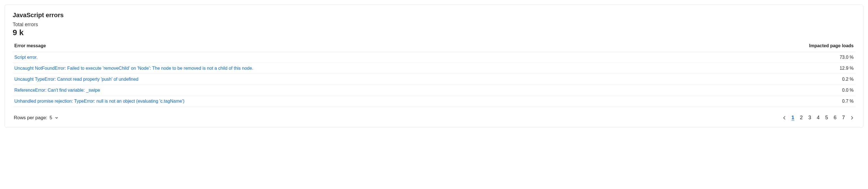 This screenshot has width=868, height=189. Describe the element at coordinates (810, 118) in the screenshot. I see `page-number-3: 3` at that location.